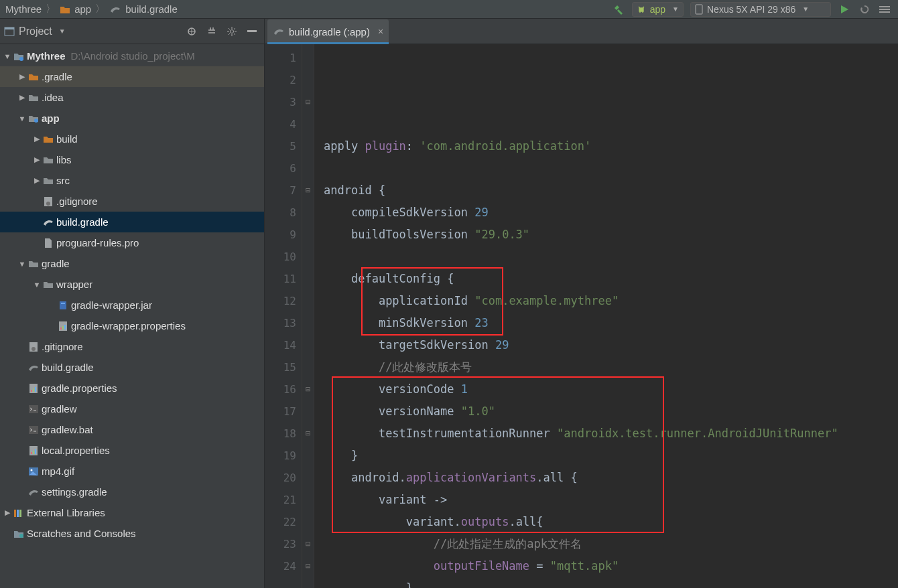 This screenshot has width=898, height=588. What do you see at coordinates (761, 9) in the screenshot?
I see `device-dropdown: Nexus 5X API 29 x86 ▼` at bounding box center [761, 9].